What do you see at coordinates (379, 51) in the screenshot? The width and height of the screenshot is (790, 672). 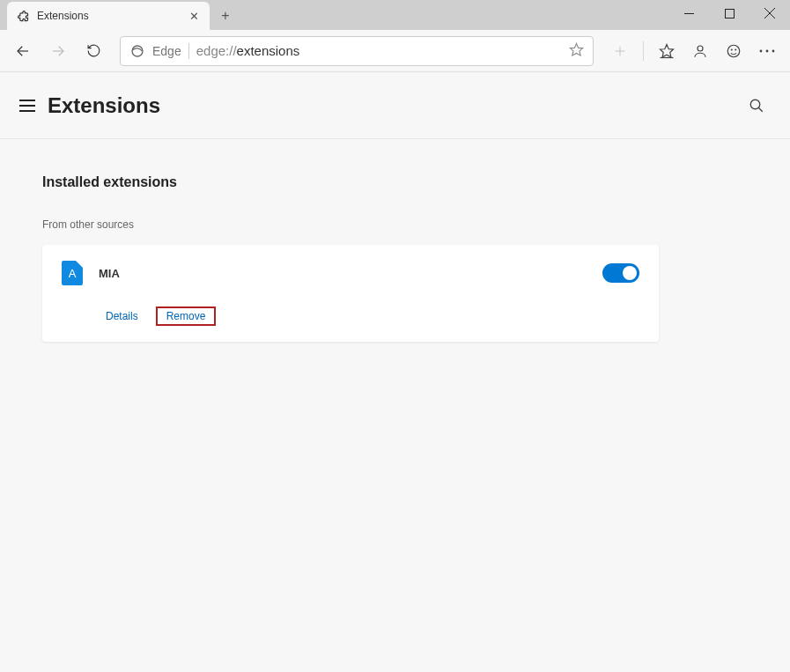 I see `address-url: edge://extensions` at bounding box center [379, 51].